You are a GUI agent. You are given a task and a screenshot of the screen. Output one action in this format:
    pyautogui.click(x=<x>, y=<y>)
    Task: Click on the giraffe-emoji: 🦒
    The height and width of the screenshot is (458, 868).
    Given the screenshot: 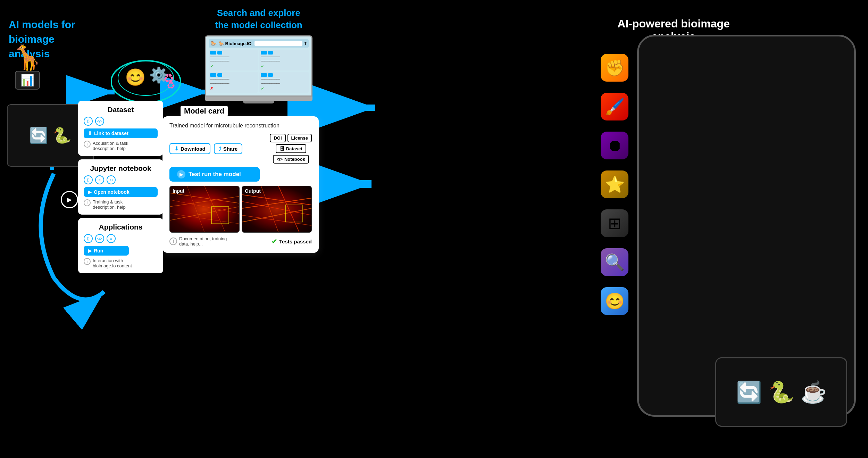 What is the action you would take?
    pyautogui.click(x=27, y=57)
    